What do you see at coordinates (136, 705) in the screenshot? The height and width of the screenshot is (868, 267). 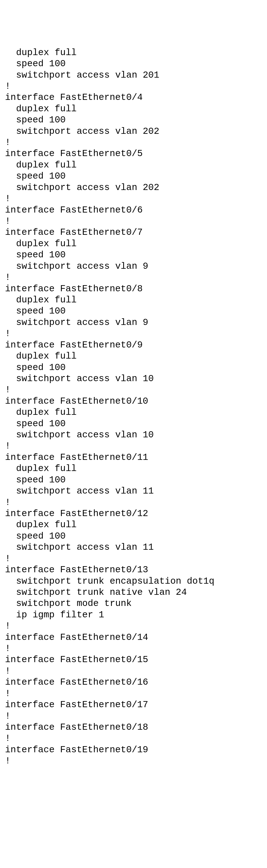 I see `config-line: interface FastEthernet0/17` at bounding box center [136, 705].